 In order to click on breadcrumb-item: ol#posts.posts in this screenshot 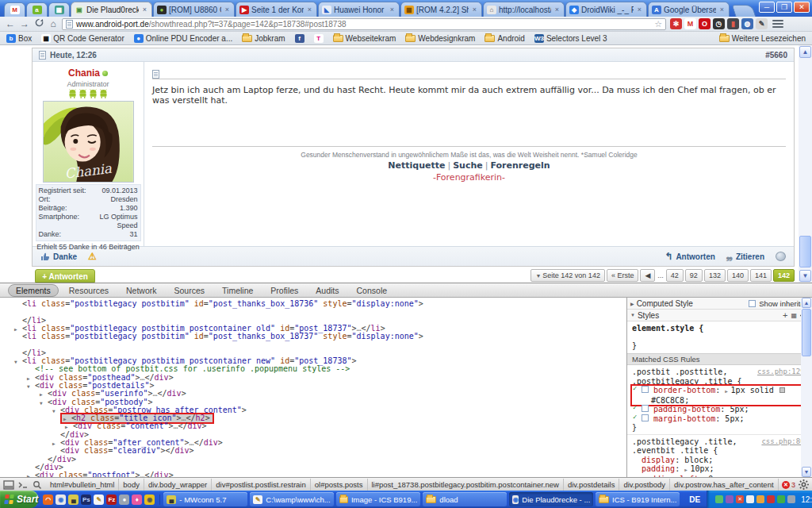, I will do `click(339, 484)`.